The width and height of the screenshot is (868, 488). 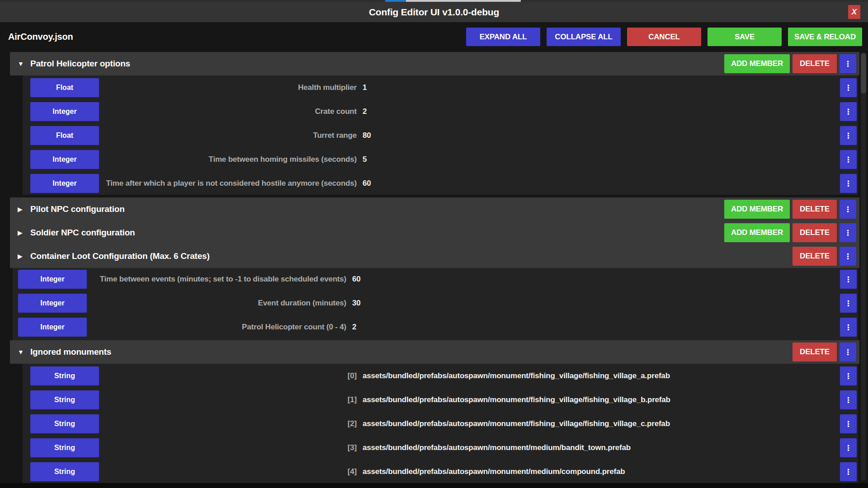 What do you see at coordinates (228, 88) in the screenshot?
I see `field-label: Health multiplier` at bounding box center [228, 88].